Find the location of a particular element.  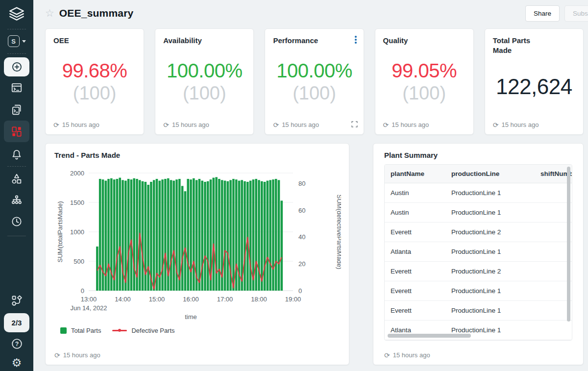

kpi-card-performance: Performance 100.00% (100) ⟳ 15 hours ago is located at coordinates (314, 81).